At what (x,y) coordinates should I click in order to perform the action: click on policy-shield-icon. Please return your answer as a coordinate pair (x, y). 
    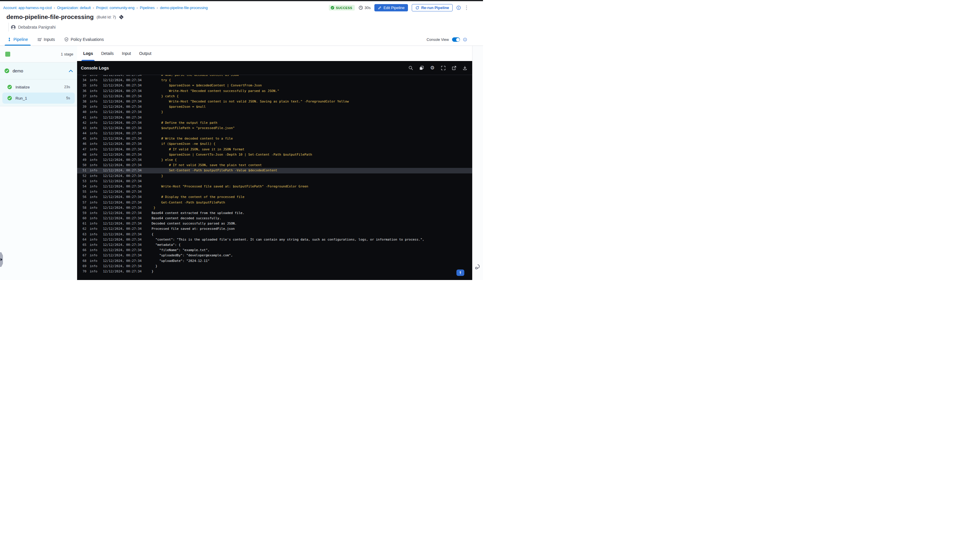
    Looking at the image, I should click on (67, 40).